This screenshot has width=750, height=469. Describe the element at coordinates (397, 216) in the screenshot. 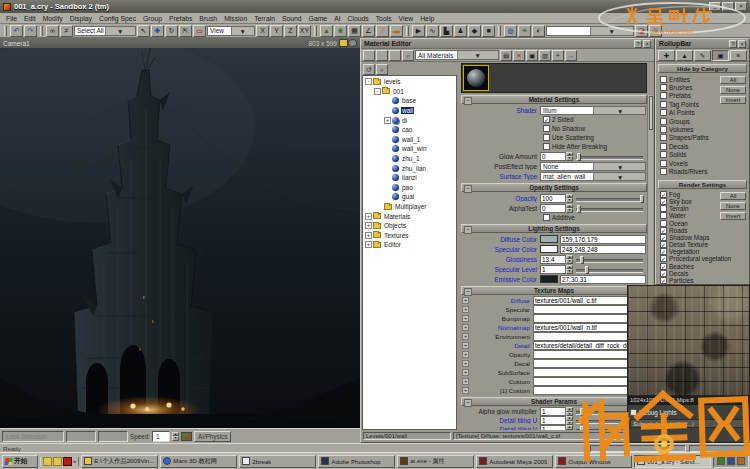

I see `tree-item-label: Materials` at that location.